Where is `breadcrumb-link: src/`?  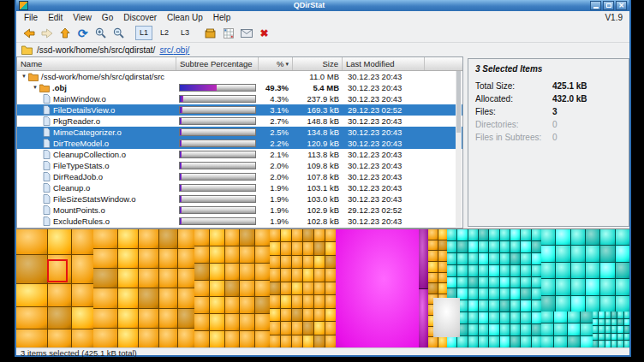 breadcrumb-link: src/ is located at coordinates (166, 50).